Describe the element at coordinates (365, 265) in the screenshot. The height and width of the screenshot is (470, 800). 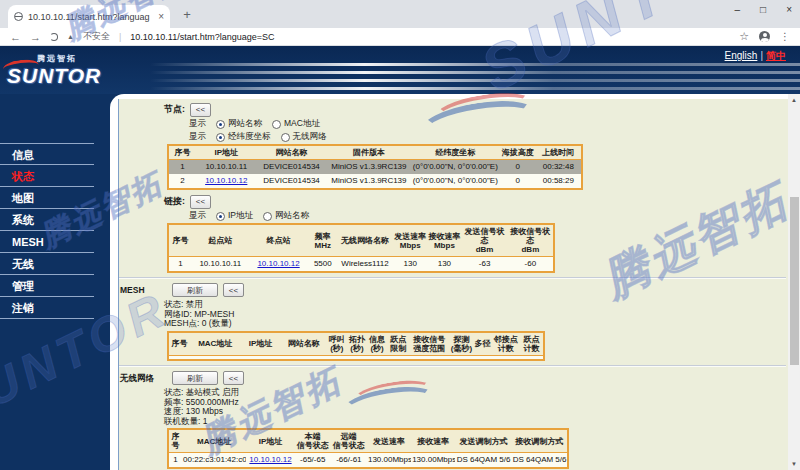
I see `cell: Wireless1112` at that location.